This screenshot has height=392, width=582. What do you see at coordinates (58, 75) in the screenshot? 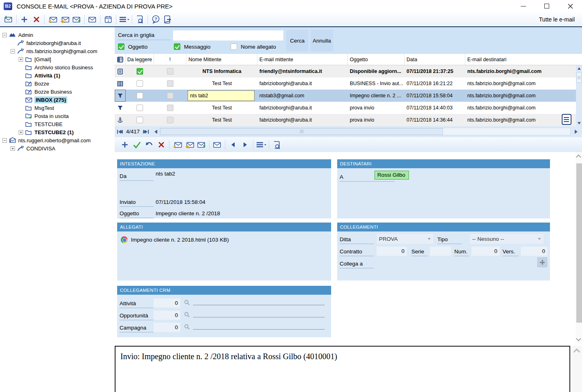
I see `sidebar-item-attivita: Attività (1)` at bounding box center [58, 75].